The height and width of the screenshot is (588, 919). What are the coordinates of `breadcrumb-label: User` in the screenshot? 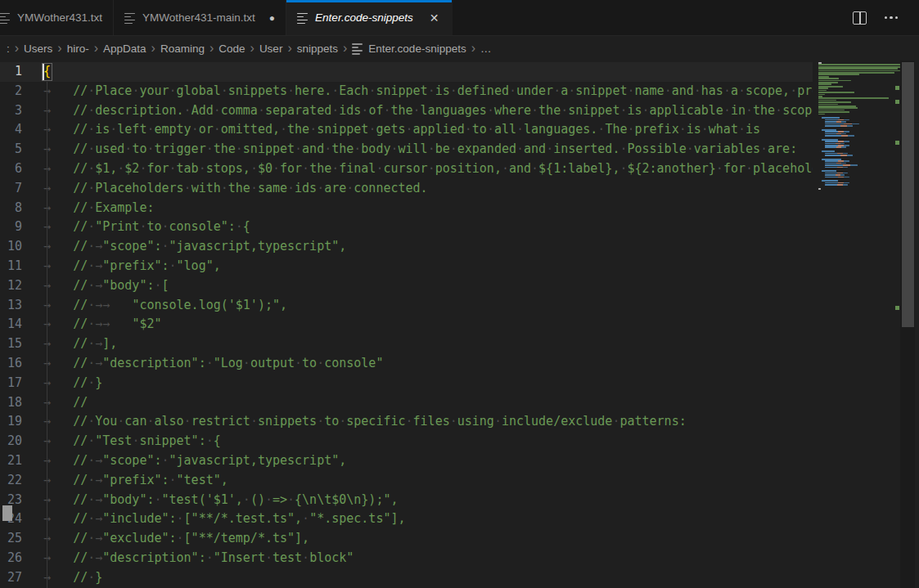 It's located at (272, 49).